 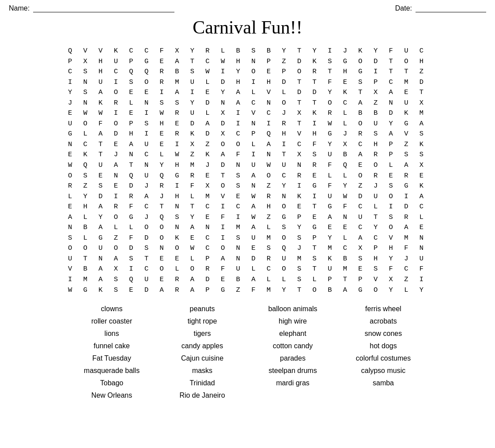 What do you see at coordinates (247, 218) in the screenshot?
I see `grid-row: A L Y O G J Q S Y E F I W Z G P E A N U …` at bounding box center [247, 218].